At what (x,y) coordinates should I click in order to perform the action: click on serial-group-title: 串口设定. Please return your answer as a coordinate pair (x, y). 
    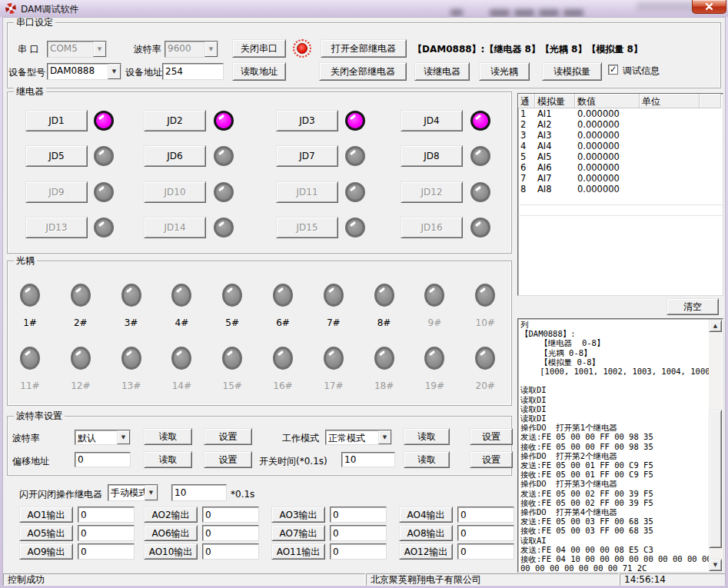
    Looking at the image, I should click on (35, 22).